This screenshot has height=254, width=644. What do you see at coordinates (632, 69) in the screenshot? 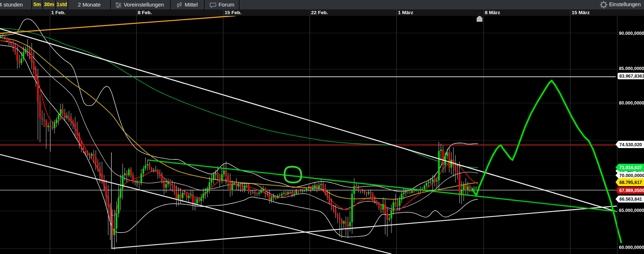
I see `svg-text: 85.000,0000` at bounding box center [632, 69].